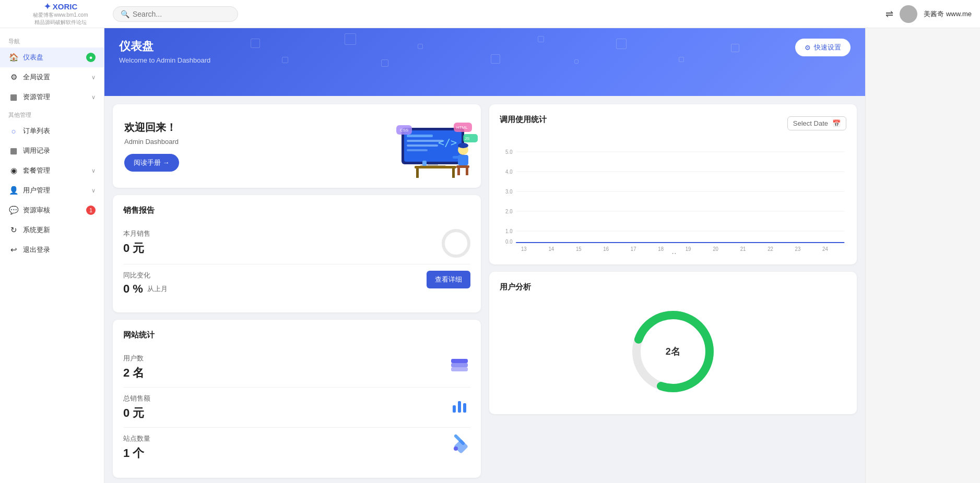 Image resolution: width=980 pixels, height=483 pixels. Describe the element at coordinates (674, 185) in the screenshot. I see `api-chart-card: 调用使用统计 Select Date 📅 5.0 4.0 3.0 2.0` at that location.